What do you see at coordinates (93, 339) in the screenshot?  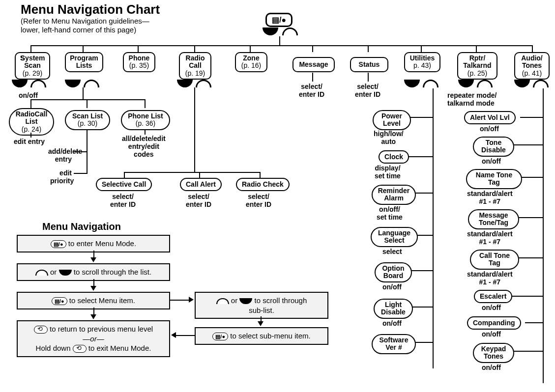 I see `nav-step-4: to return to previous menu level —or— Ho…` at bounding box center [93, 339].